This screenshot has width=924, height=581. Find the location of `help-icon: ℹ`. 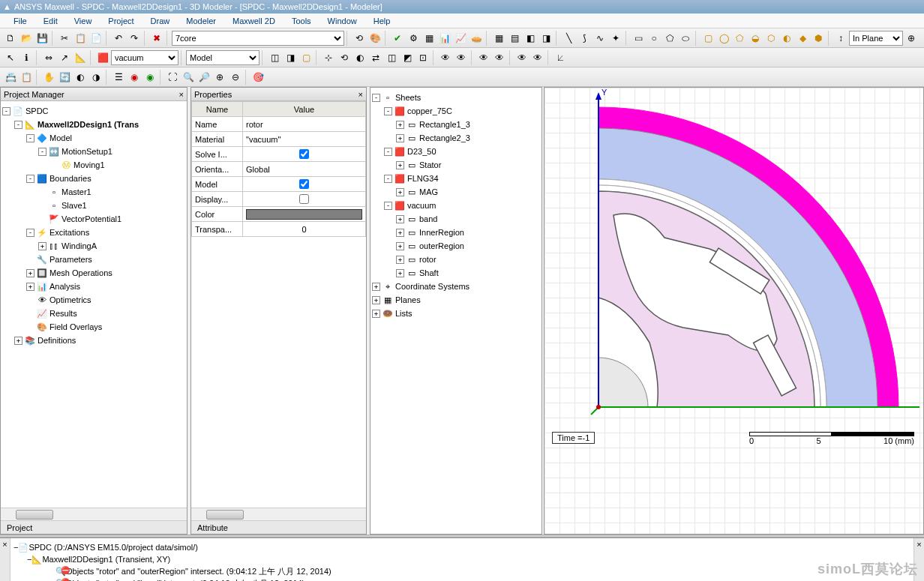

help-icon: ℹ is located at coordinates (26, 58).